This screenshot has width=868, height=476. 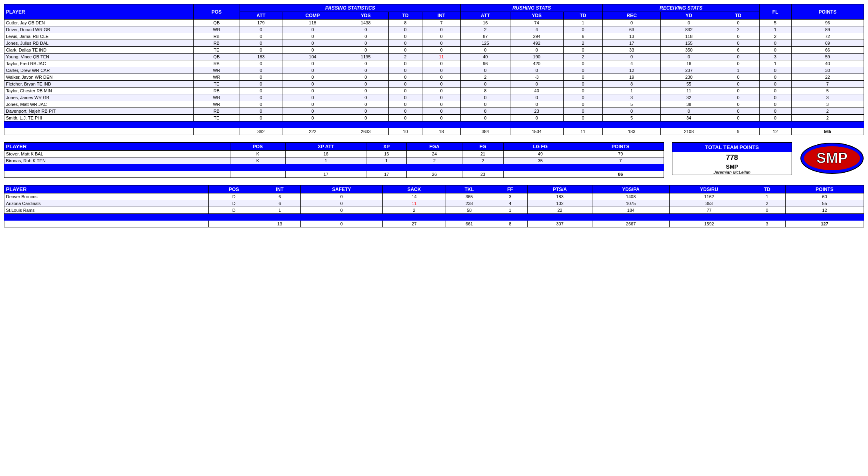 What do you see at coordinates (326, 154) in the screenshot?
I see `k-xp-att: 16` at bounding box center [326, 154].